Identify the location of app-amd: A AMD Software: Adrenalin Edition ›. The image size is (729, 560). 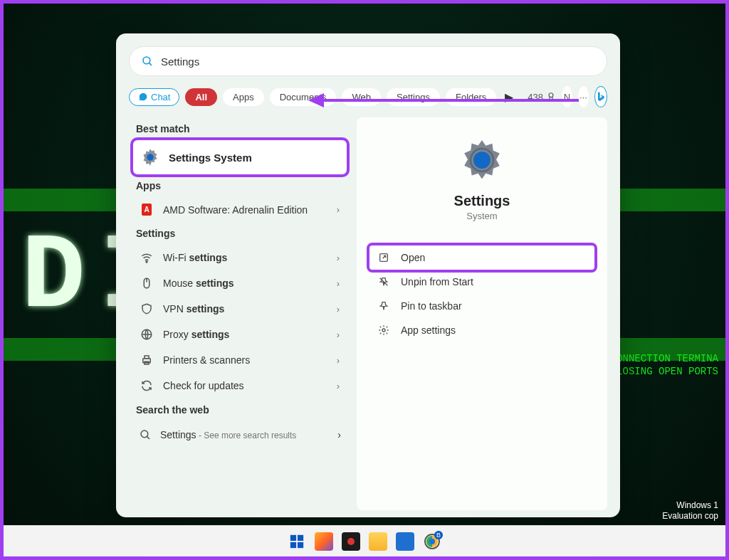
(240, 209).